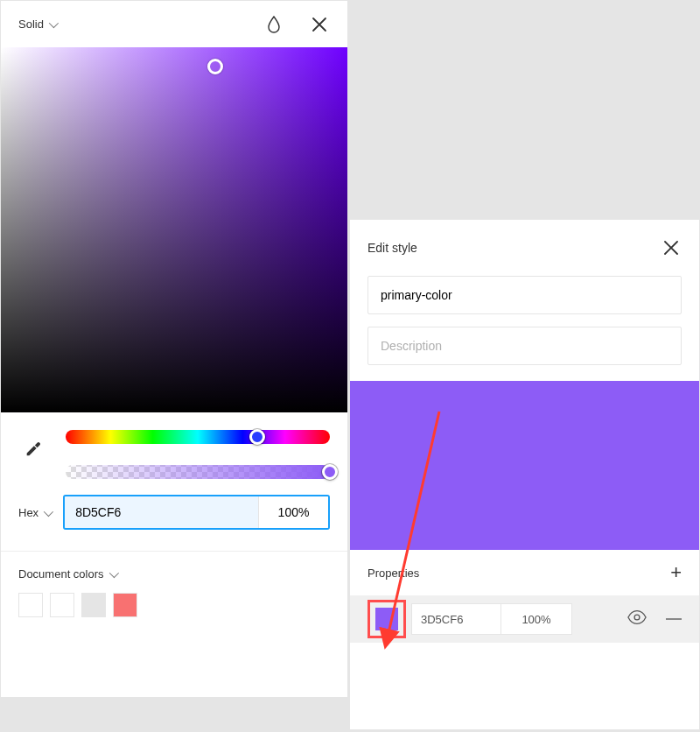 Image resolution: width=700 pixels, height=732 pixels. I want to click on add-property-button: +, so click(676, 573).